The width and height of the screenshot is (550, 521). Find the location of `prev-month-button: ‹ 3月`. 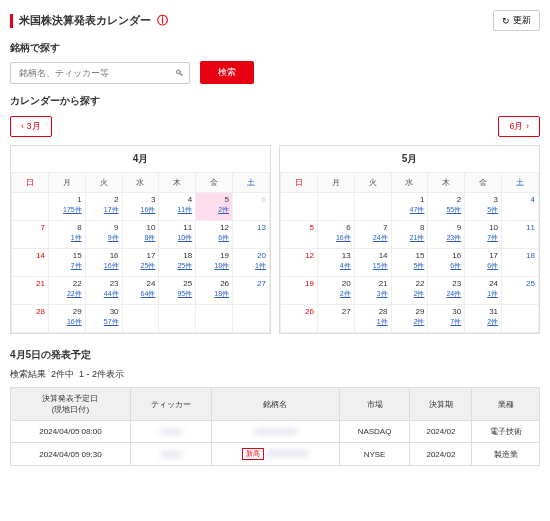

prev-month-button: ‹ 3月 is located at coordinates (31, 126).